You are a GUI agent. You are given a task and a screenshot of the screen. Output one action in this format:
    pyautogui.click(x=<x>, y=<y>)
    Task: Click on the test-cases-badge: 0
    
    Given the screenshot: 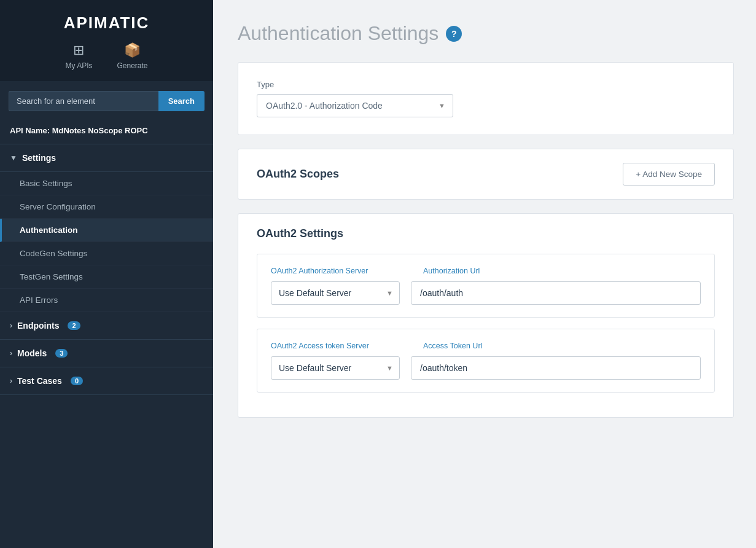 What is the action you would take?
    pyautogui.click(x=77, y=381)
    